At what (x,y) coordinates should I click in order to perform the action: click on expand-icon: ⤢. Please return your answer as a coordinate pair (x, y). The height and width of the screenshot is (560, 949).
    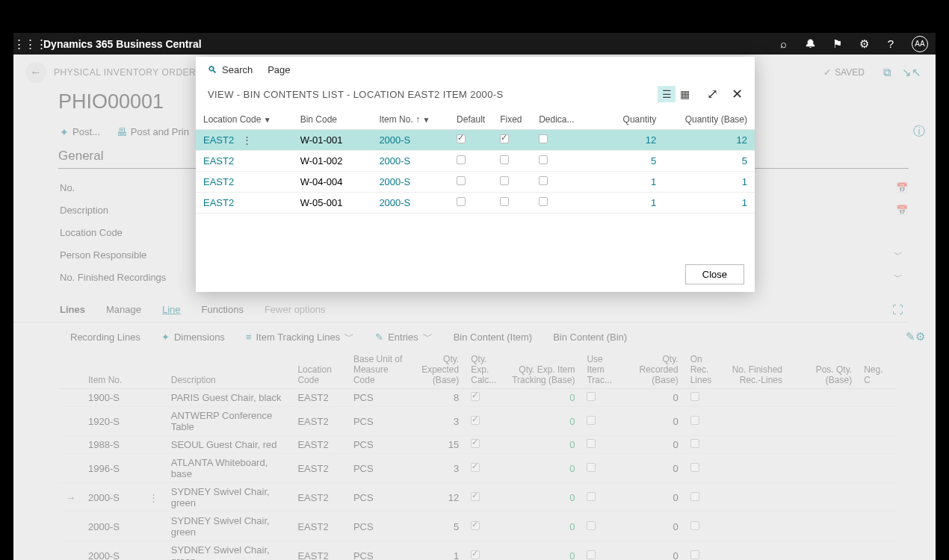
    Looking at the image, I should click on (713, 94).